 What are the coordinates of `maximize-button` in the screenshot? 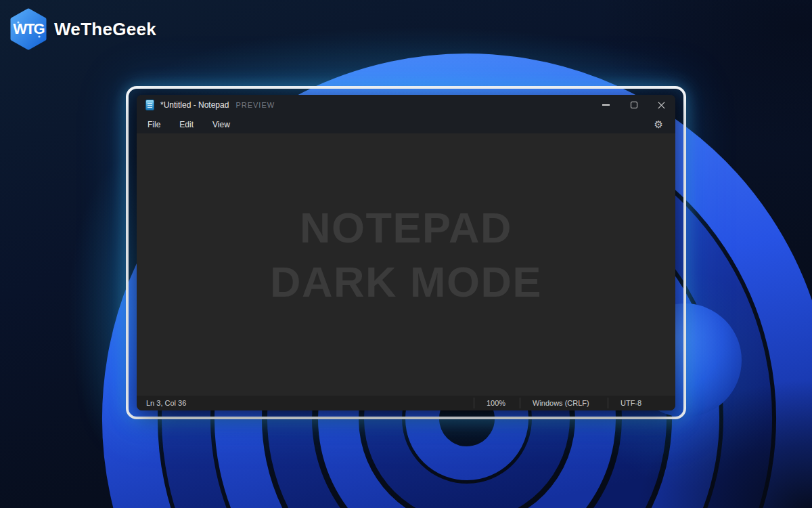 It's located at (633, 105).